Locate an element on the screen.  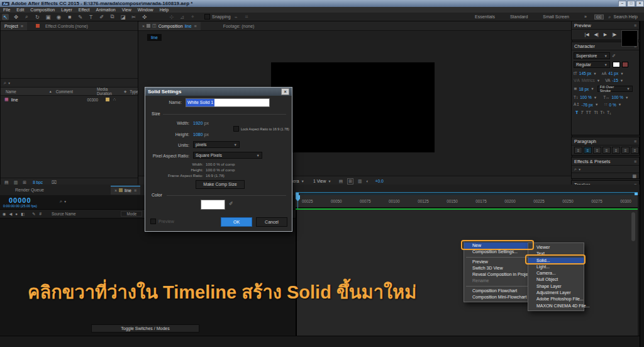
toggle-switches-button: Toggle Switches / Modes is located at coordinates (145, 329).